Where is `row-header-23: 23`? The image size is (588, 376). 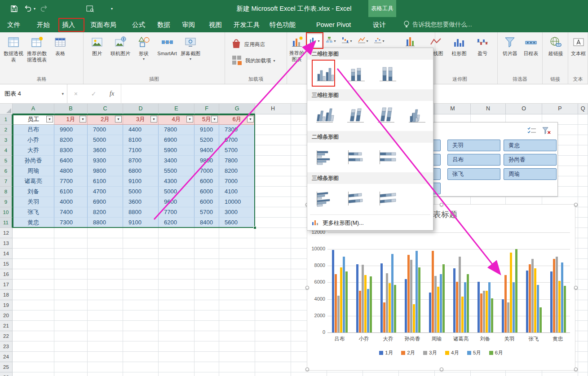 row-header-23: 23 is located at coordinates (6, 346).